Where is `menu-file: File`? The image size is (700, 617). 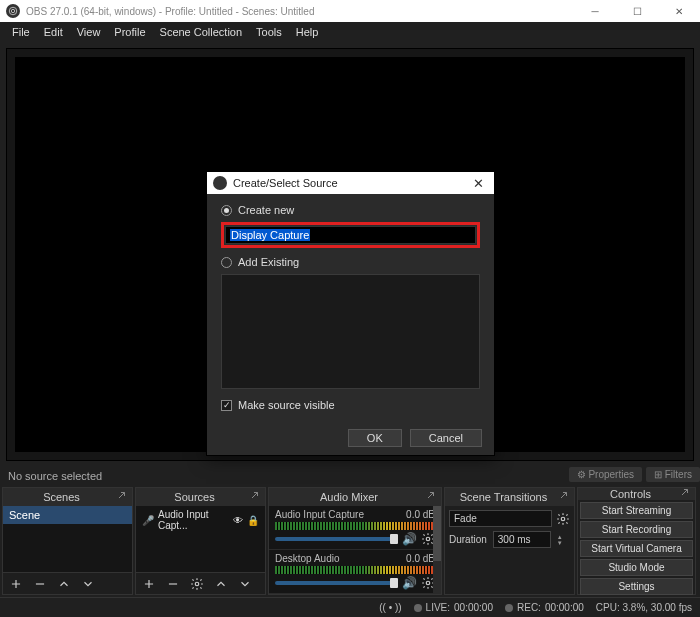
menu-file: File is located at coordinates (21, 32).